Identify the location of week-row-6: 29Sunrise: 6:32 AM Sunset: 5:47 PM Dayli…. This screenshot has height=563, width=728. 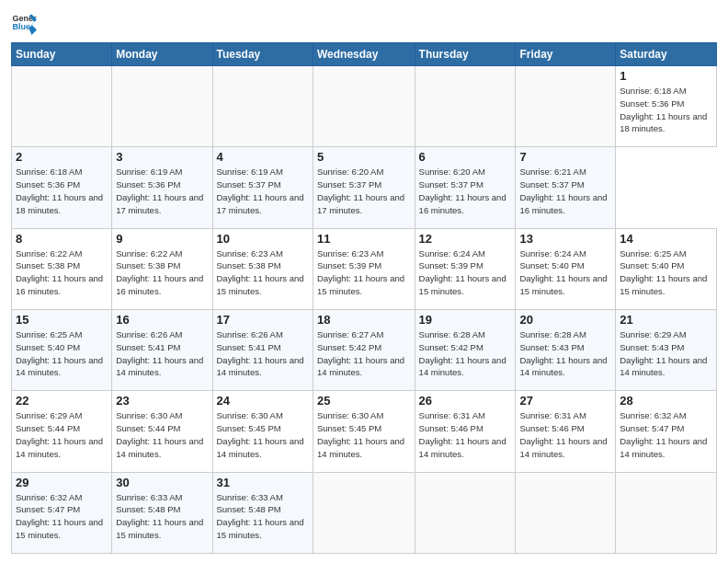
(364, 512).